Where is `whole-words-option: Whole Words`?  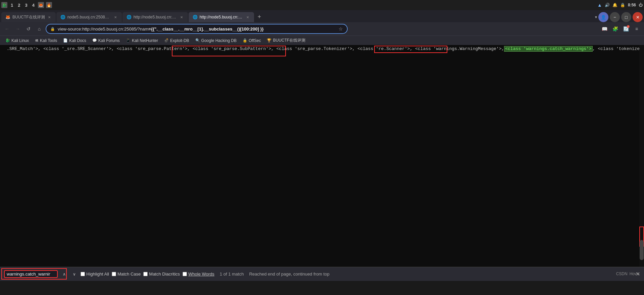 whole-words-option: Whole Words is located at coordinates (199, 274).